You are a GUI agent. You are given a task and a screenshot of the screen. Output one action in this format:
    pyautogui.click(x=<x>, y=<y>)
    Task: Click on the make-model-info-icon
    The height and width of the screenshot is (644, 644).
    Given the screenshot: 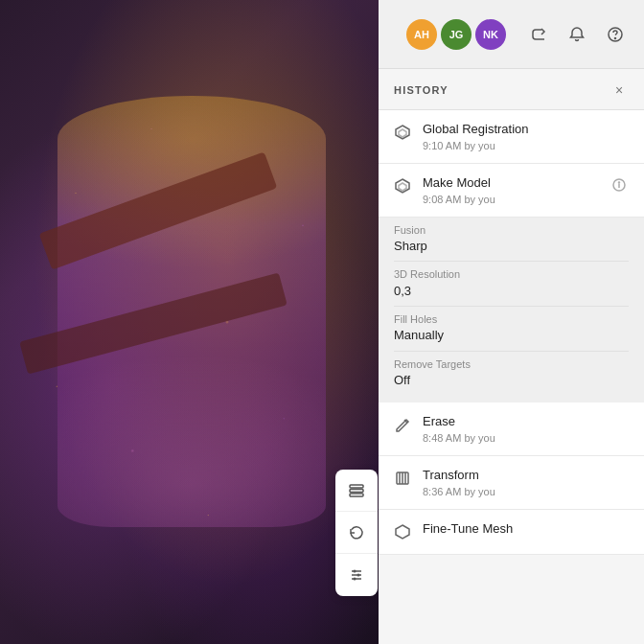 What is the action you would take?
    pyautogui.click(x=619, y=185)
    